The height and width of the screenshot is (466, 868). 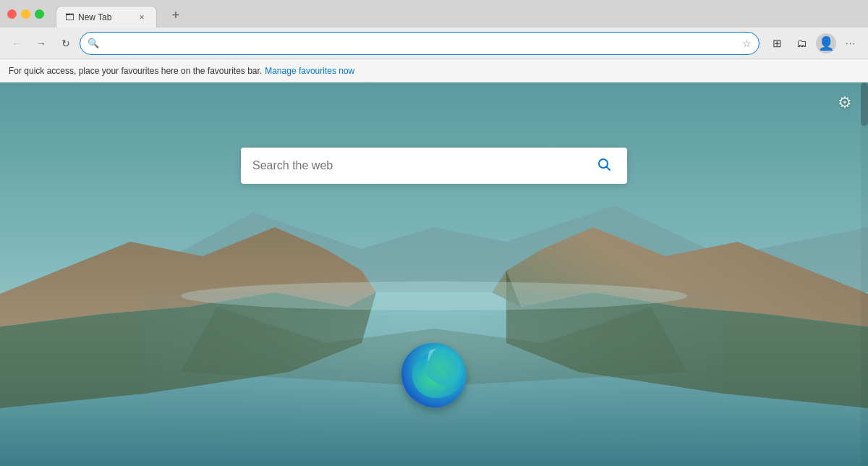 I want to click on settings-button: ⚙, so click(x=845, y=103).